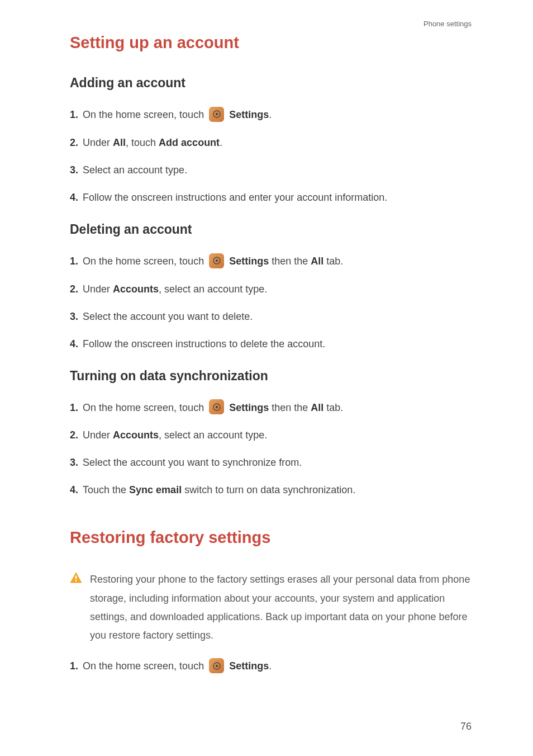  Describe the element at coordinates (204, 344) in the screenshot. I see `step-text: Follow the onscreen instructions to dele…` at that location.